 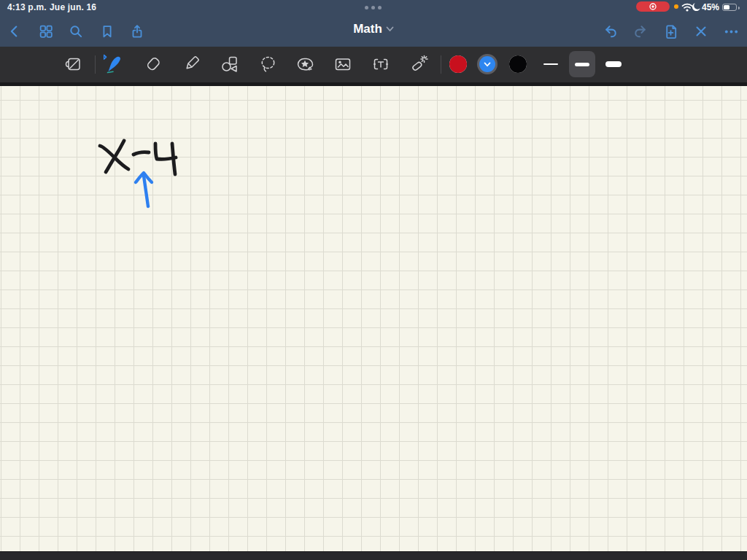 I want to click on shapes-icon, so click(x=230, y=64).